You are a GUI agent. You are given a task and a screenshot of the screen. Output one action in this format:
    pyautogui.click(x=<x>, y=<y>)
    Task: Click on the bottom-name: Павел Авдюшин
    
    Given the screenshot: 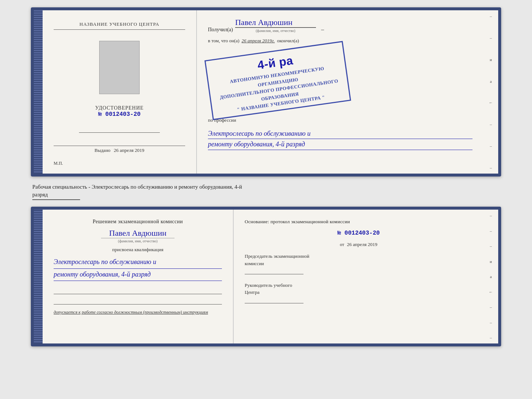 What is the action you would take?
    pyautogui.click(x=138, y=233)
    